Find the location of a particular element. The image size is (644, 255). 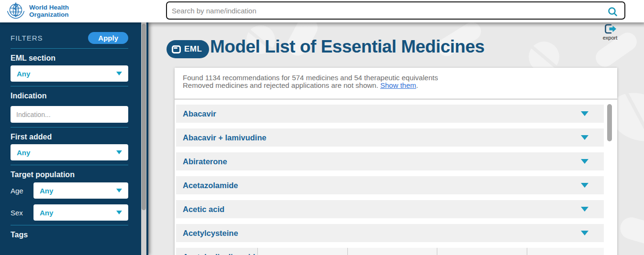

medicine-name: Abacavir + lamivudine is located at coordinates (225, 138).